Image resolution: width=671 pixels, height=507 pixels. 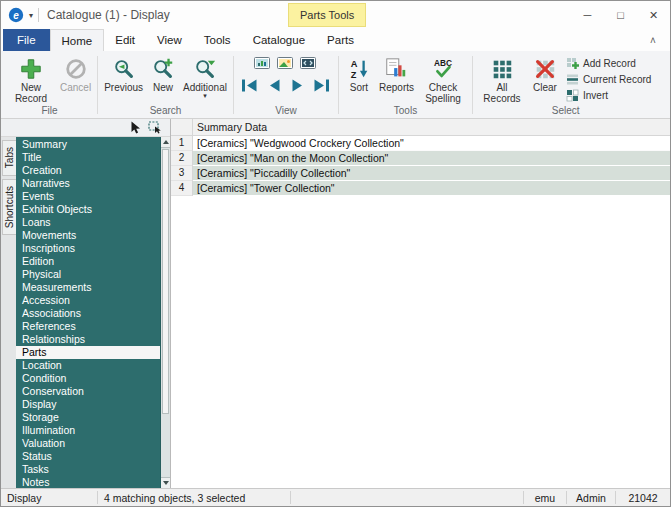 What do you see at coordinates (322, 85) in the screenshot?
I see `last-record-button` at bounding box center [322, 85].